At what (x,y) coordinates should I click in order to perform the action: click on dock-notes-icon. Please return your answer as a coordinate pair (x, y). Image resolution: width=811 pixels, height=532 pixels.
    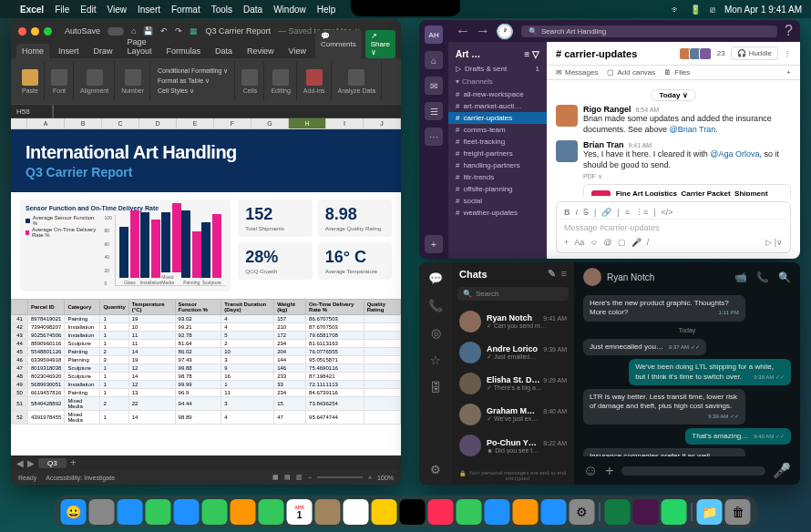
    Looking at the image, I should click on (385, 512).